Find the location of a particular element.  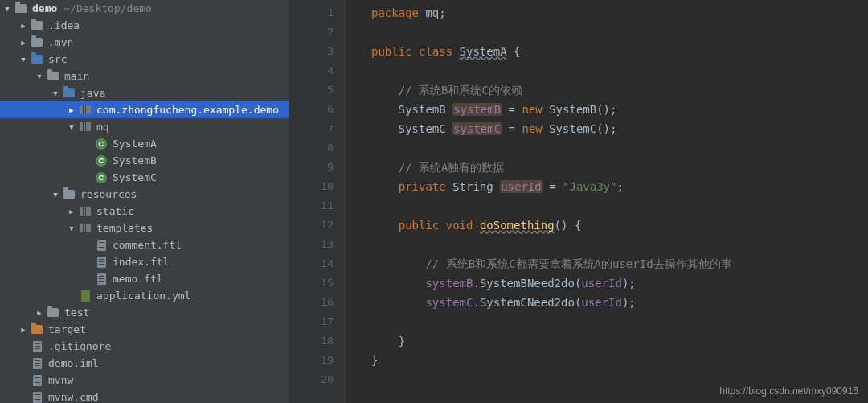

tree-node: ▶target is located at coordinates (145, 330).